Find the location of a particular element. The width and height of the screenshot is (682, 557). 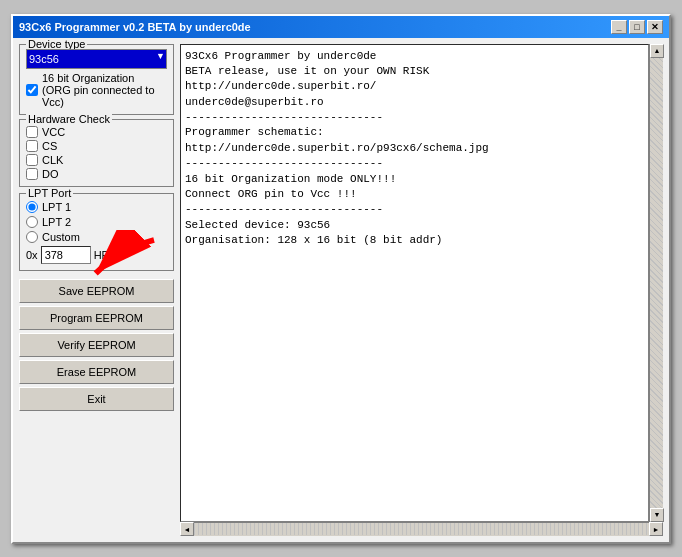

lpt-port-label: LPT Port is located at coordinates (50, 193).